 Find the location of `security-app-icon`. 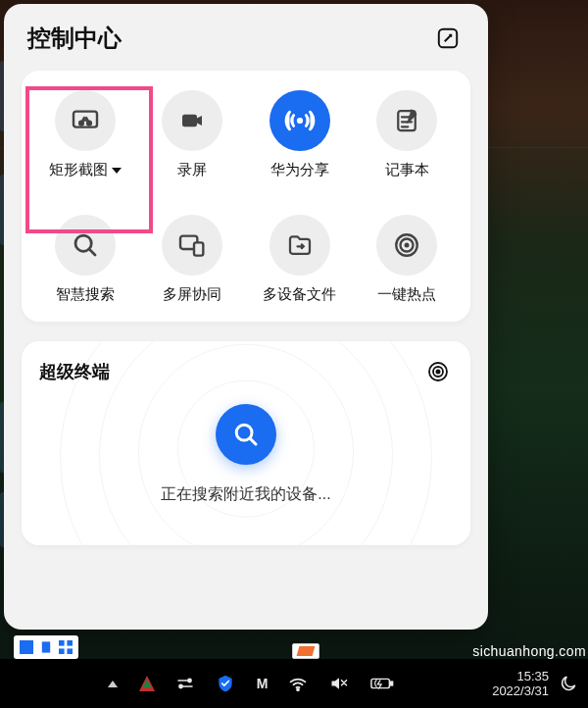

security-app-icon is located at coordinates (225, 683).